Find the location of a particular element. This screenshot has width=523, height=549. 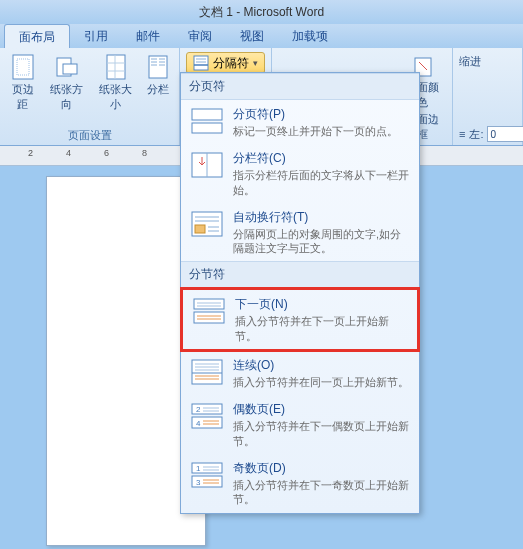

tab-references: 引用 is located at coordinates (96, 36).